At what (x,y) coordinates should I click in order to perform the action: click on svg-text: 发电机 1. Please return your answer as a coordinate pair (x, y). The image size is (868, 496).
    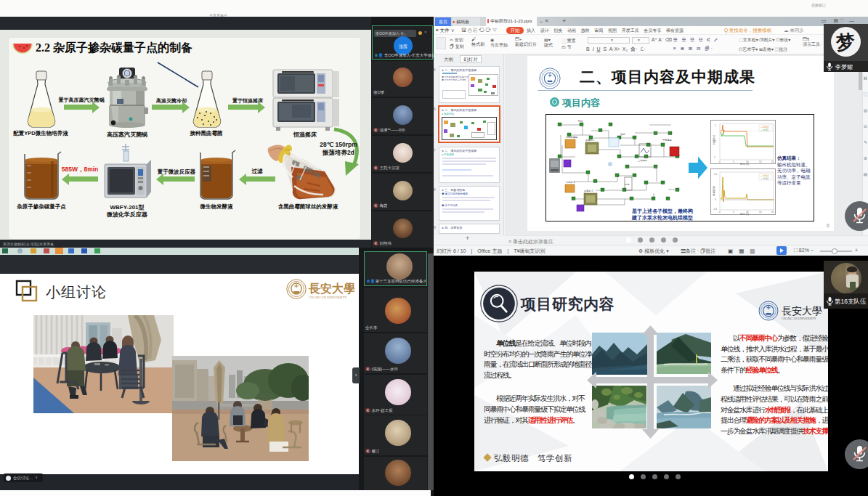
    Looking at the image, I should click on (590, 140).